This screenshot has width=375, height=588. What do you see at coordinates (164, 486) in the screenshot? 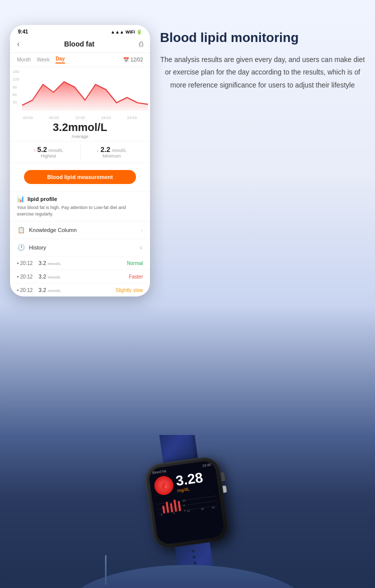
I see `blood-icon: 🩸` at bounding box center [164, 486].